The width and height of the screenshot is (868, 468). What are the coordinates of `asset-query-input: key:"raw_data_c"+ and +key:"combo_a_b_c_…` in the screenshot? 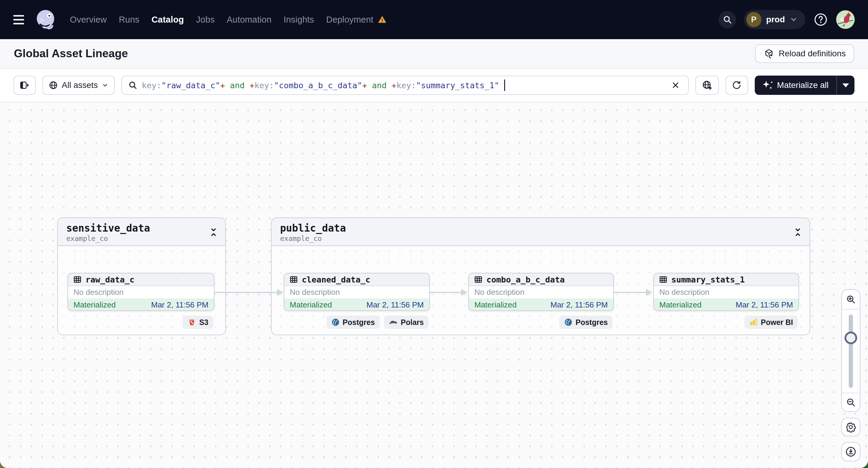 It's located at (405, 85).